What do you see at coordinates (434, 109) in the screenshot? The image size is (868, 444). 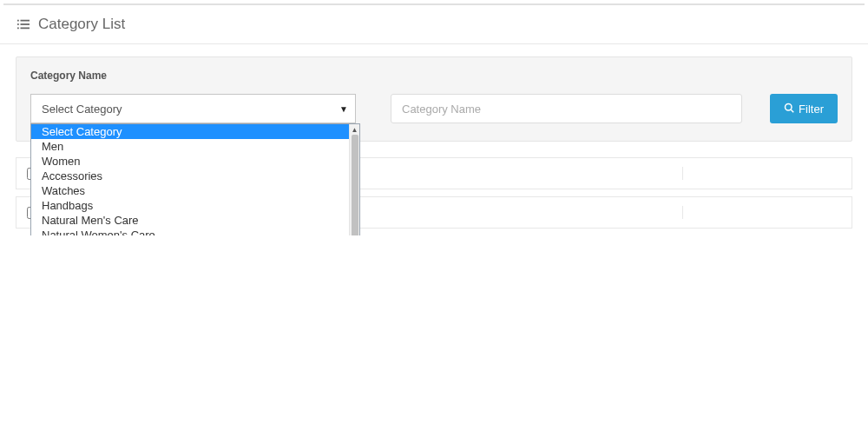 I see `filter-row: Select Category ▼ Filter` at bounding box center [434, 109].